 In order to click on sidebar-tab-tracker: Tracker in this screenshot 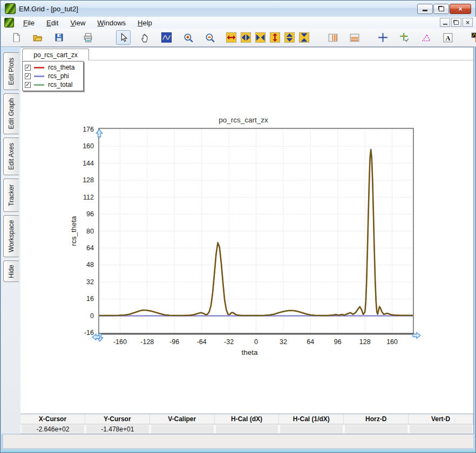, I will do `click(11, 195)`.